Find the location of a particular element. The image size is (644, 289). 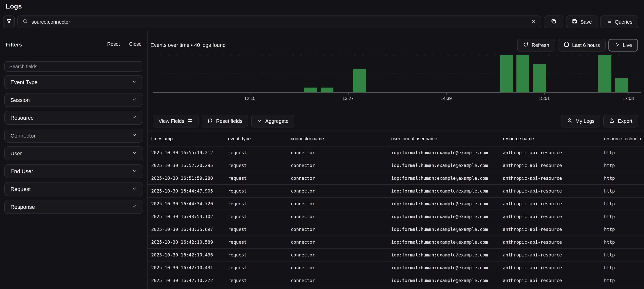

search-box is located at coordinates (280, 22).